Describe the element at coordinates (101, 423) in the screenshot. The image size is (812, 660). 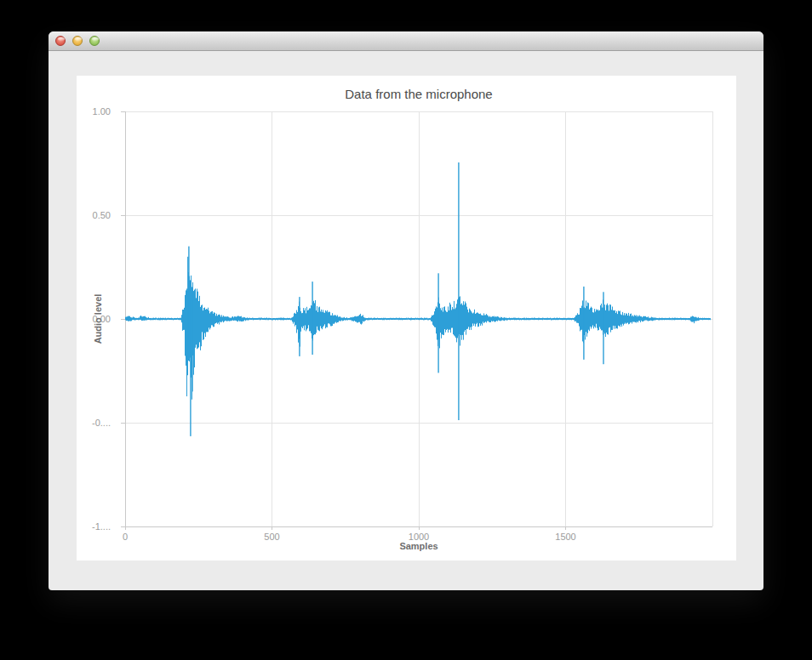
I see `y-tick-label: -0....` at that location.